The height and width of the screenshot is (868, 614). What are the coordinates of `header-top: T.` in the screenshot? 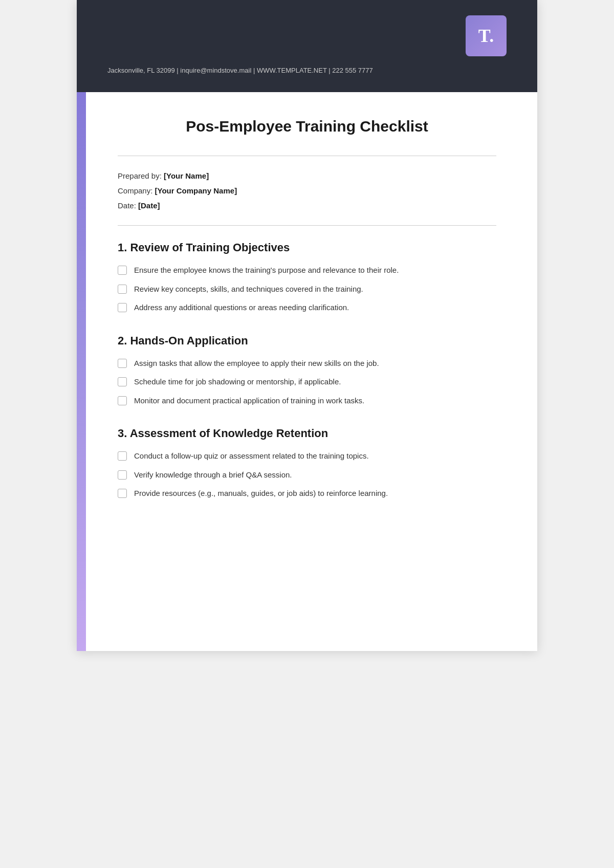 It's located at (307, 36).